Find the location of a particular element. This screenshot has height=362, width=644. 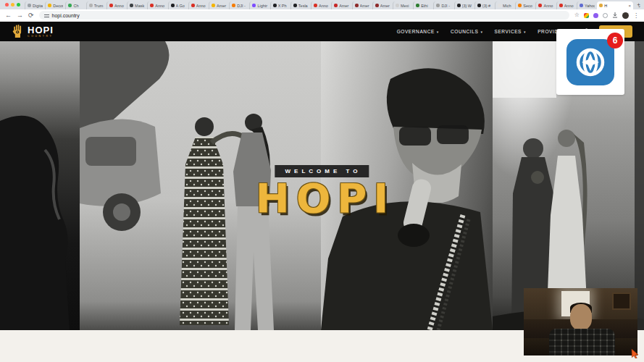

tab-title: Ch is located at coordinates (78, 6).